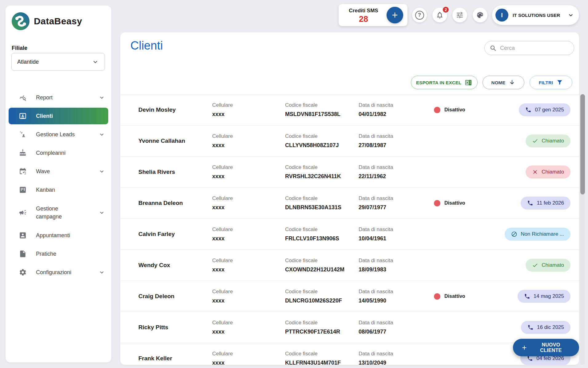 The image size is (588, 368). Describe the element at coordinates (551, 348) in the screenshot. I see `new-client-label: NUOVO CLIENTE` at that location.